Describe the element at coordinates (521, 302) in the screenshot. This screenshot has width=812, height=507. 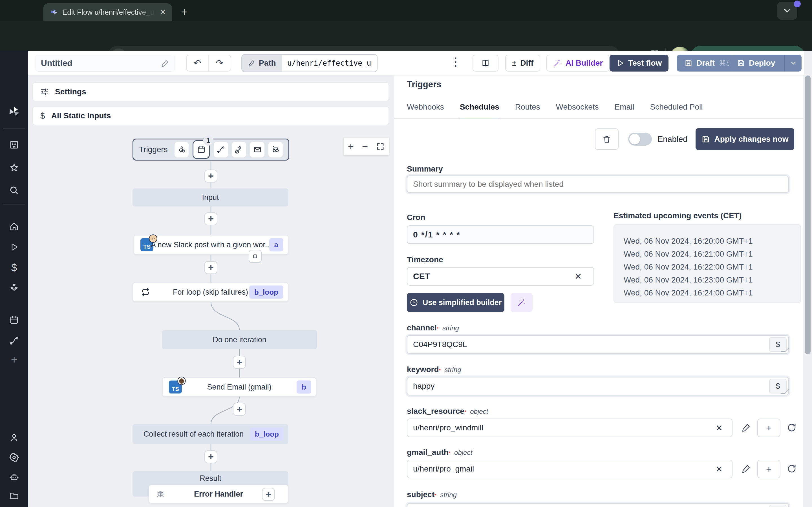
I see `ai-cron-button` at that location.